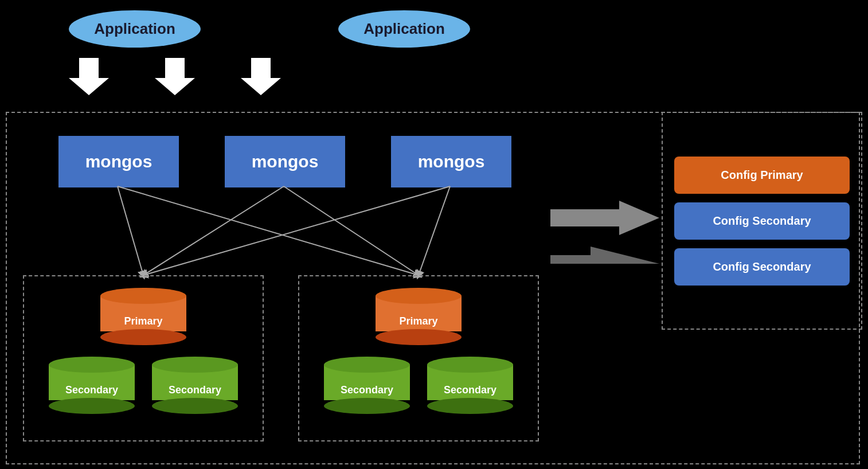  Describe the element at coordinates (367, 385) in the screenshot. I see `shard2-secondary-1: Secondary` at that location.